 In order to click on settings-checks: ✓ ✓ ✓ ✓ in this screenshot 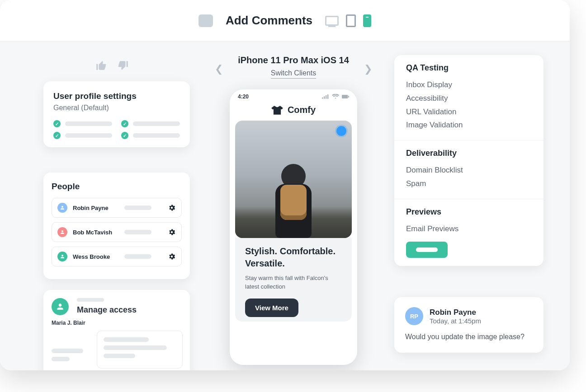, I will do `click(117, 130)`.